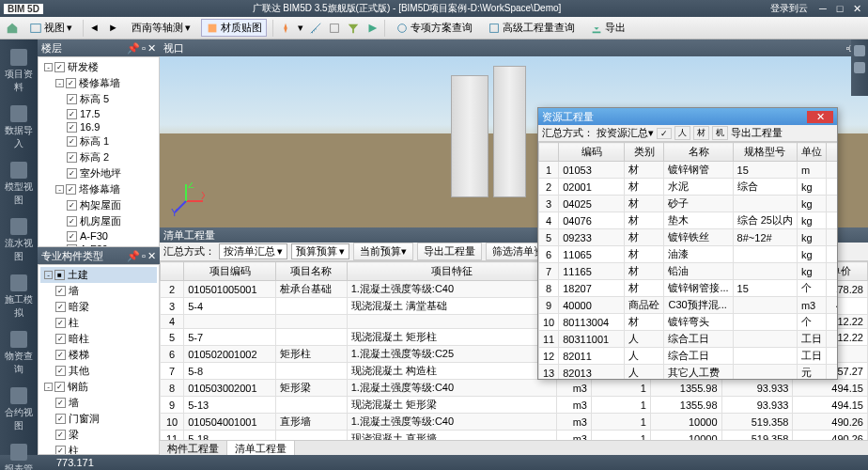 The height and width of the screenshot is (470, 868). I want to click on tree-node: ✓梁, so click(99, 434).